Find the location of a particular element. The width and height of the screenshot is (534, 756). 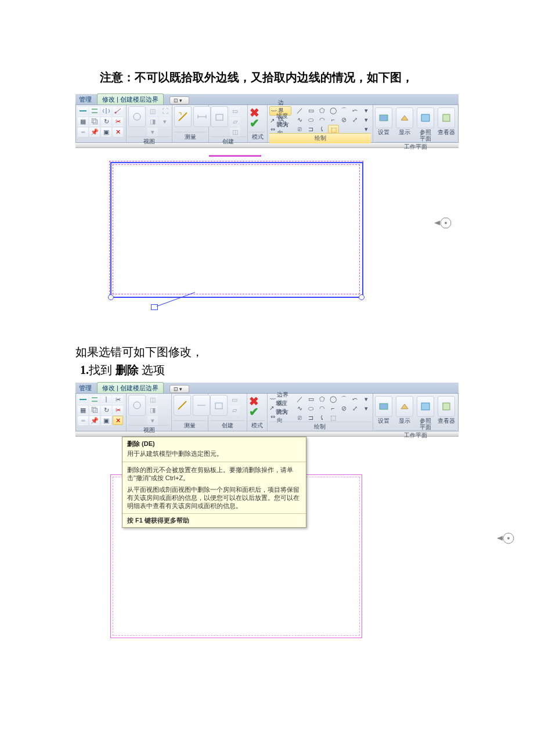

delete-icon-hover: ✕ is located at coordinates (118, 420).